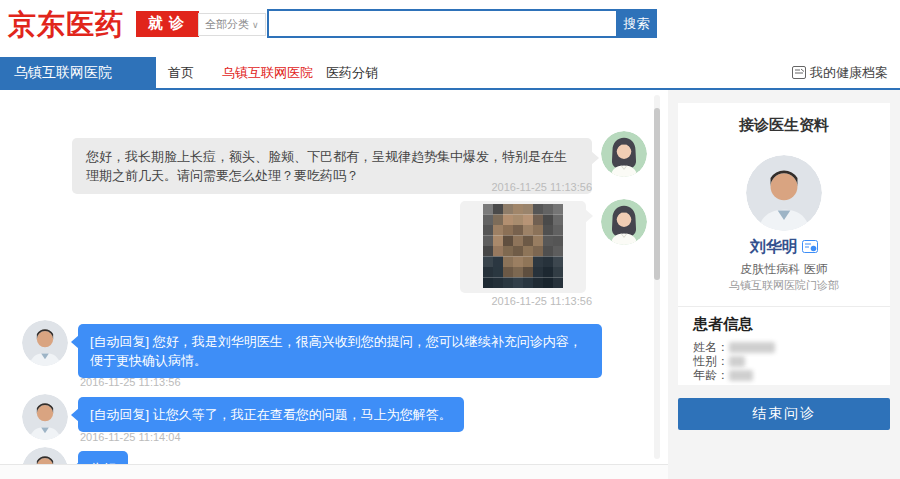 This screenshot has width=900, height=479. I want to click on category-dropdown-label: 全部分类, so click(227, 24).